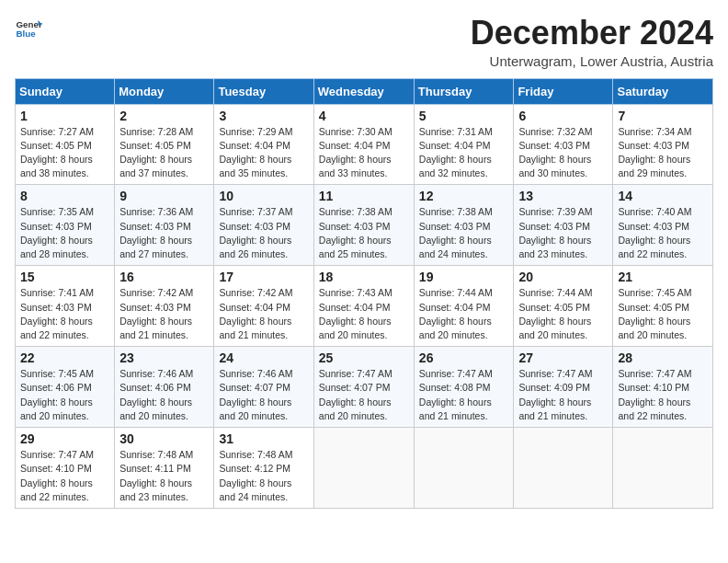  I want to click on day-number: 15, so click(64, 277).